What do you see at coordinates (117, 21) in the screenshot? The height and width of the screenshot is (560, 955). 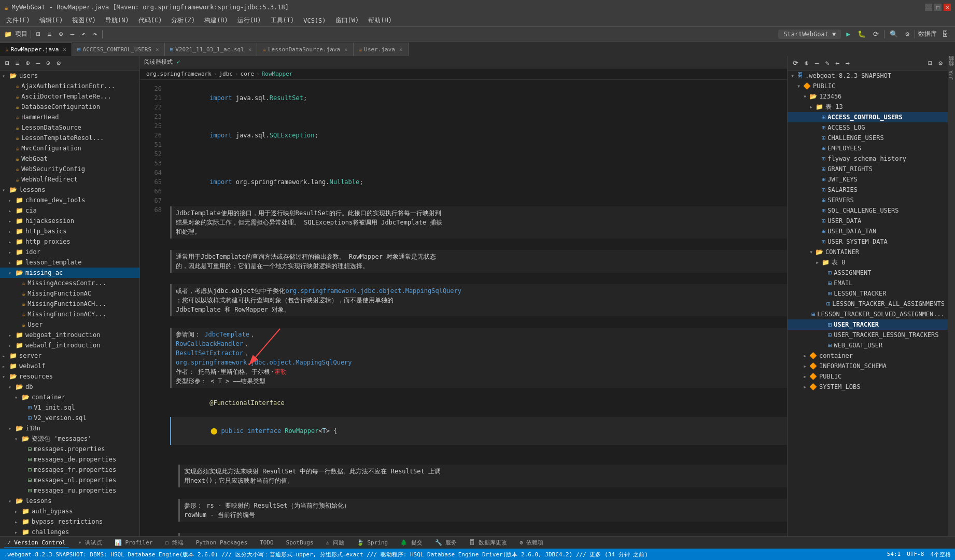 I see `menu-navigate: 导航(N)` at bounding box center [117, 21].